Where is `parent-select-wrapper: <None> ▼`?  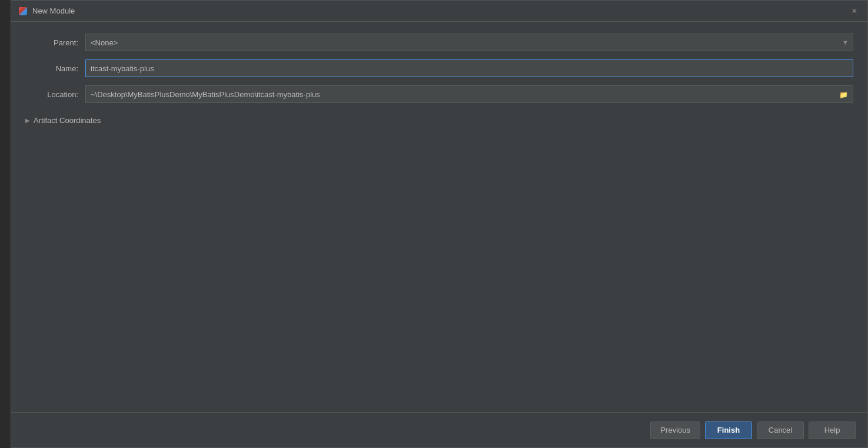
parent-select-wrapper: <None> ▼ is located at coordinates (470, 42).